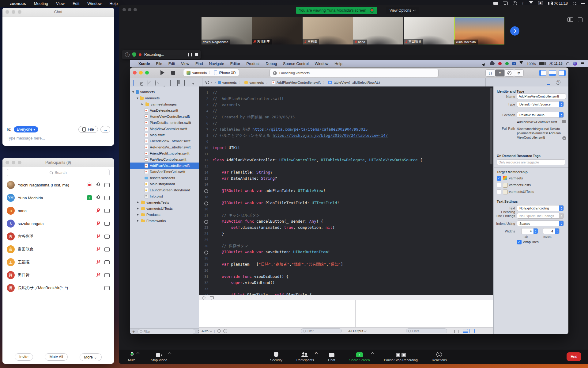 Image resolution: width=588 pixels, height=368 pixels. What do you see at coordinates (227, 31) in the screenshot?
I see `video-tile: Yoichi Nagashima` at bounding box center [227, 31].